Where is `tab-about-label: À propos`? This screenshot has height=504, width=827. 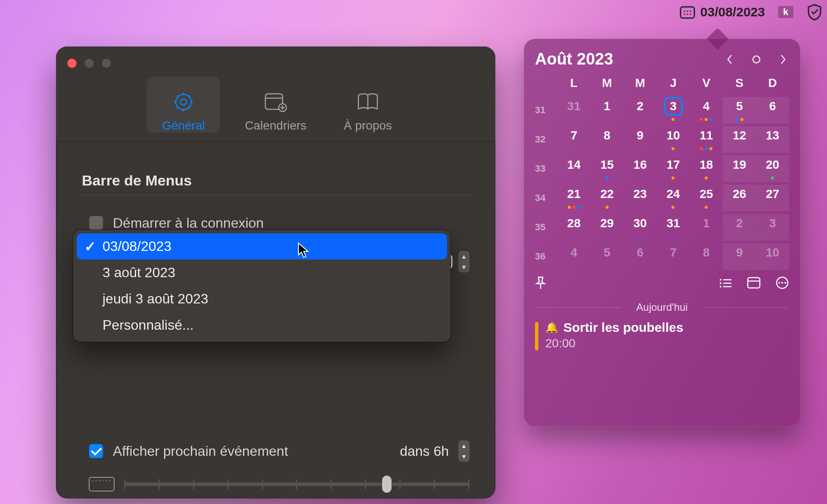 tab-about-label: À propos is located at coordinates (368, 126).